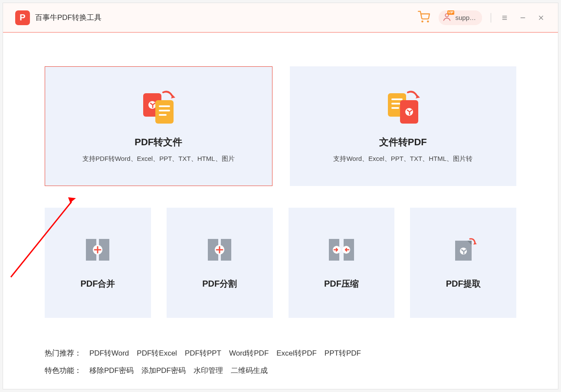 The image size is (561, 392). What do you see at coordinates (157, 353) in the screenshot?
I see `hot-link: PDF转Excel` at bounding box center [157, 353].